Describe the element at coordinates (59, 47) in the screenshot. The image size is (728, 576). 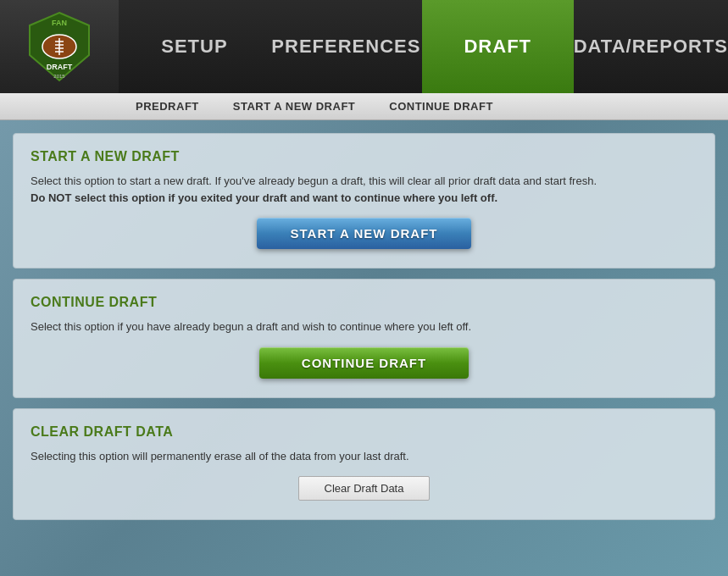
I see `logo-area: FAN DRAFT 2015` at that location.